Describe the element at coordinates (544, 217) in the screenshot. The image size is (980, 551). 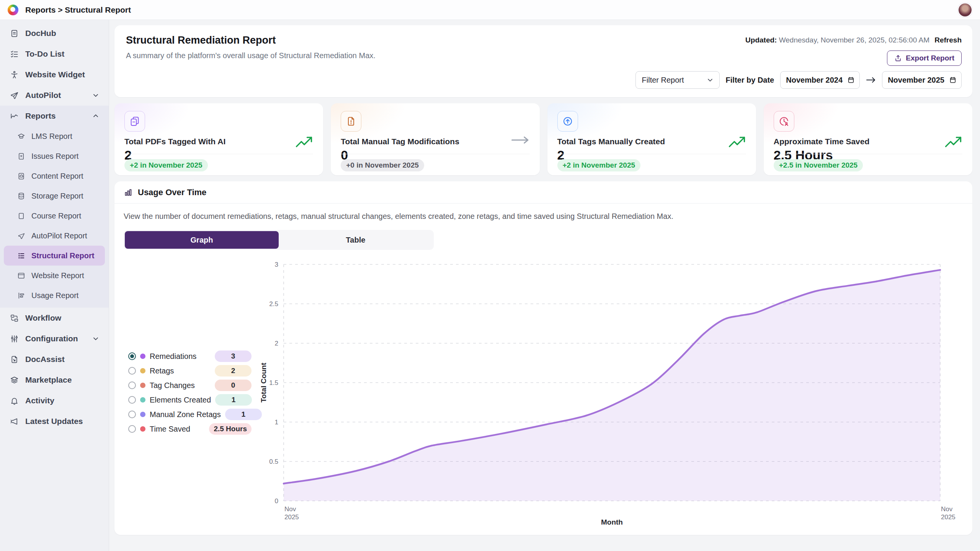
I see `usage-description: View the number of document remediations…` at that location.